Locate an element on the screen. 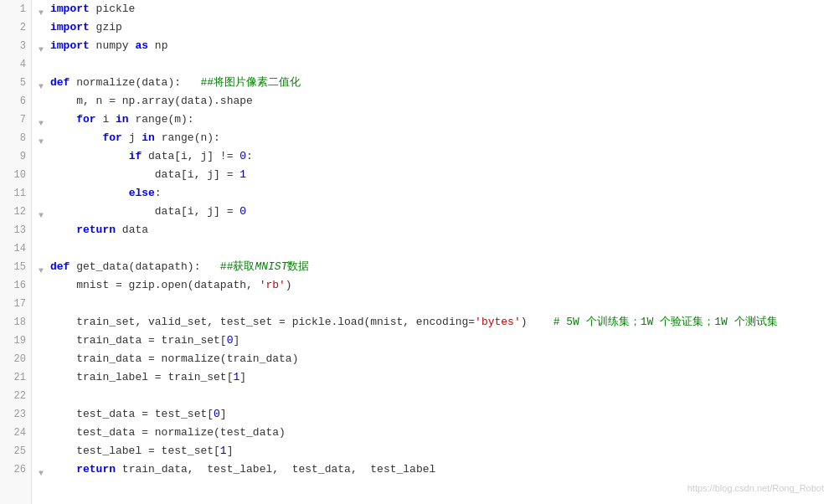  ln-9: 9 is located at coordinates (15, 157).